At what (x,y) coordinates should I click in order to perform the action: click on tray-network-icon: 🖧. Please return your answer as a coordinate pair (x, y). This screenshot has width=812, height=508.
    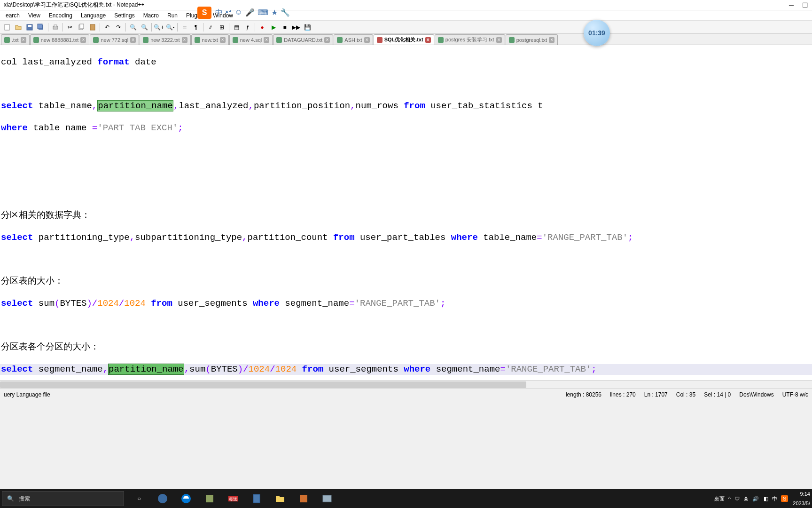
    Looking at the image, I should click on (746, 499).